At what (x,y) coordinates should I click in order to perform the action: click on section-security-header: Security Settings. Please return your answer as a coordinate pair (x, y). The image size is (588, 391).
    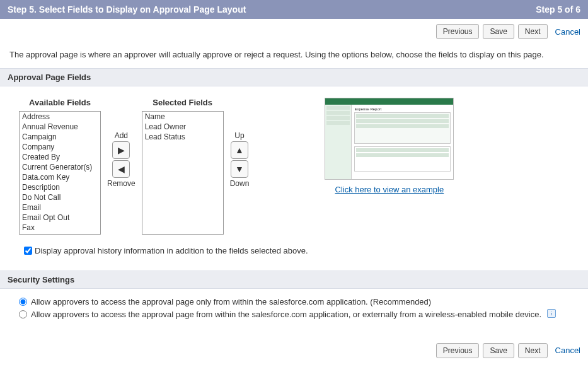
    Looking at the image, I should click on (294, 280).